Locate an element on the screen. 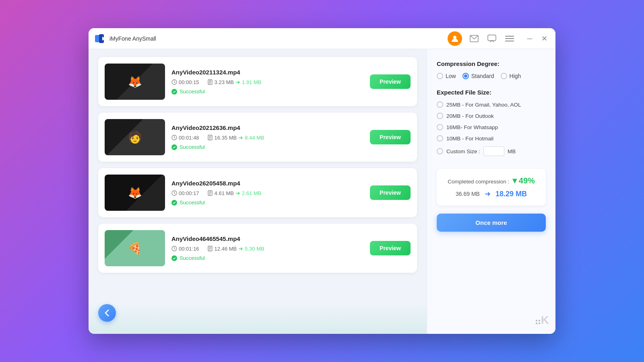 The width and height of the screenshot is (644, 362). radio-high: High is located at coordinates (511, 76).